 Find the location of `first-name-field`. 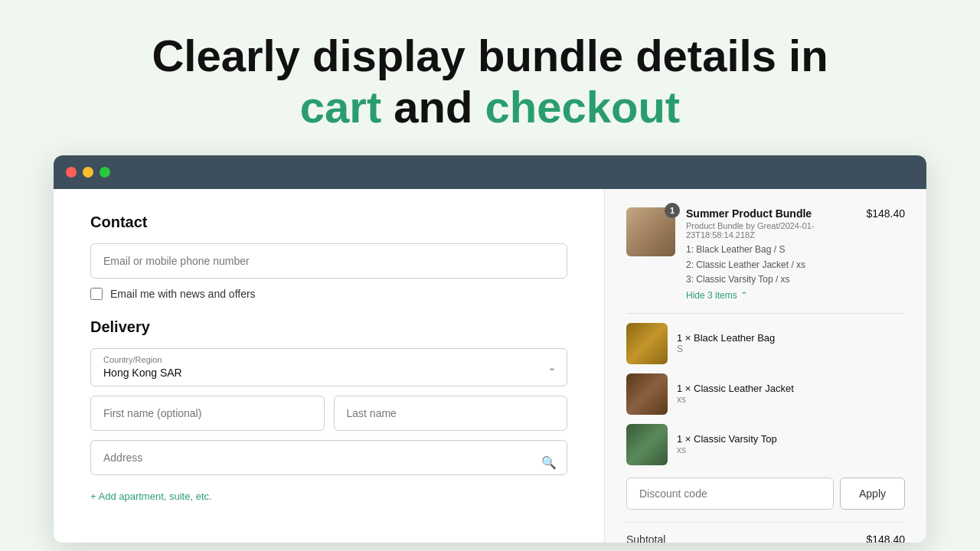

first-name-field is located at coordinates (207, 413).